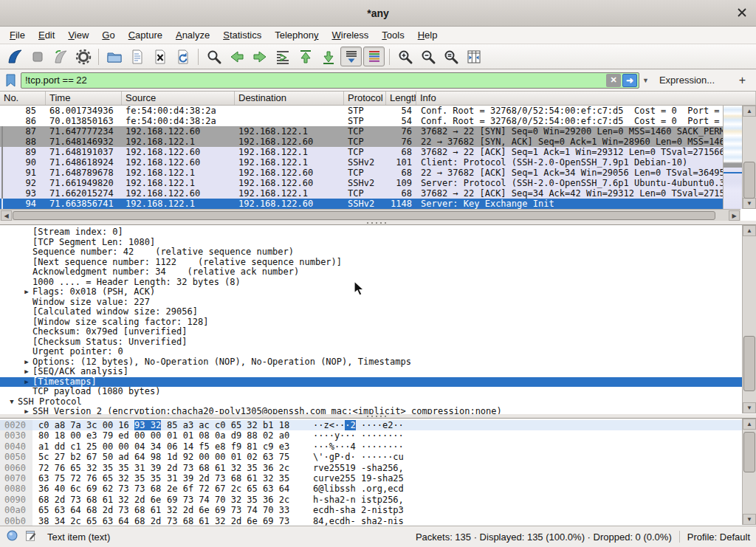 This screenshot has height=547, width=756. I want to click on hex-bytes: 85 a3 ac c0 65 32 b1 18, so click(234, 425).